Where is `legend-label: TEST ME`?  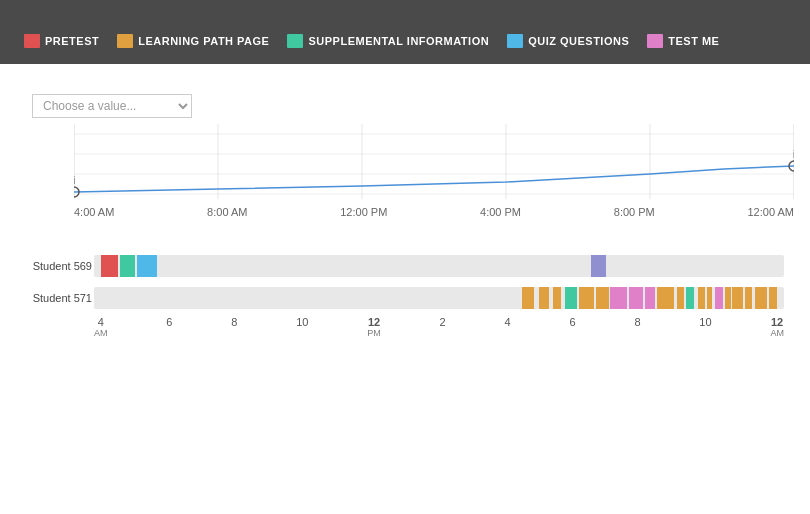 legend-label: TEST ME is located at coordinates (694, 41).